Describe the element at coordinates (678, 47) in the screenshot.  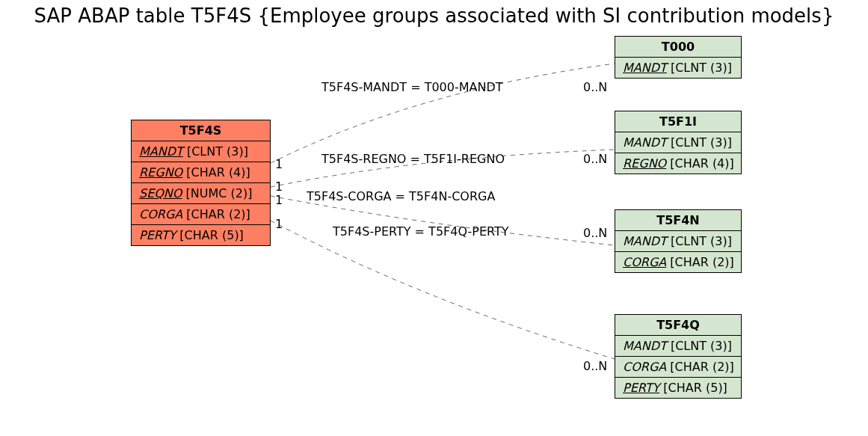
I see `table-header: T000` at that location.